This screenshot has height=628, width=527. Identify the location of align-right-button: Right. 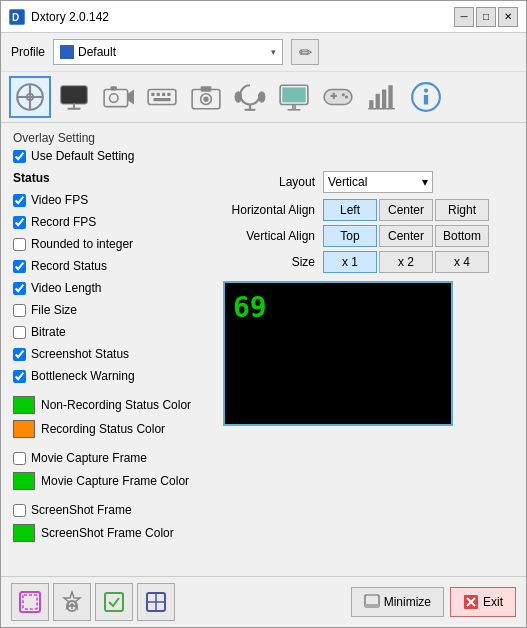
(462, 210).